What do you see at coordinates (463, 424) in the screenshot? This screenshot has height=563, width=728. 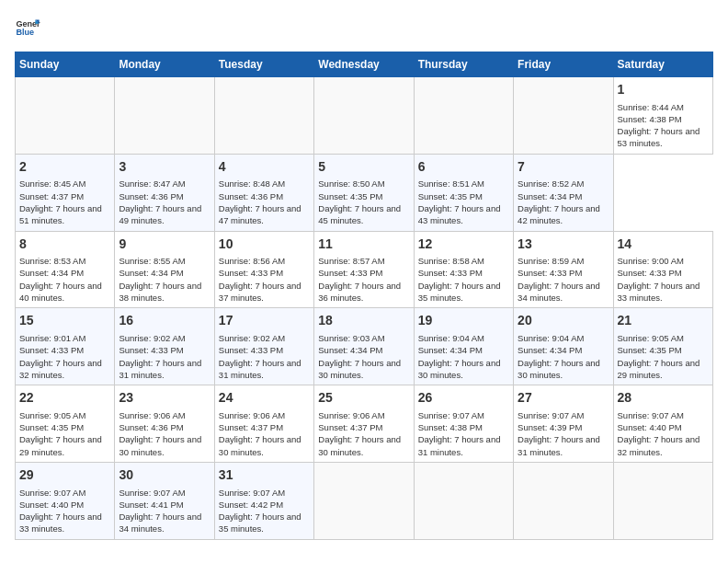 I see `calendar-cell: 26Sunrise: 9:07 AMSunset: 4:38 PMDayligh…` at bounding box center [463, 424].